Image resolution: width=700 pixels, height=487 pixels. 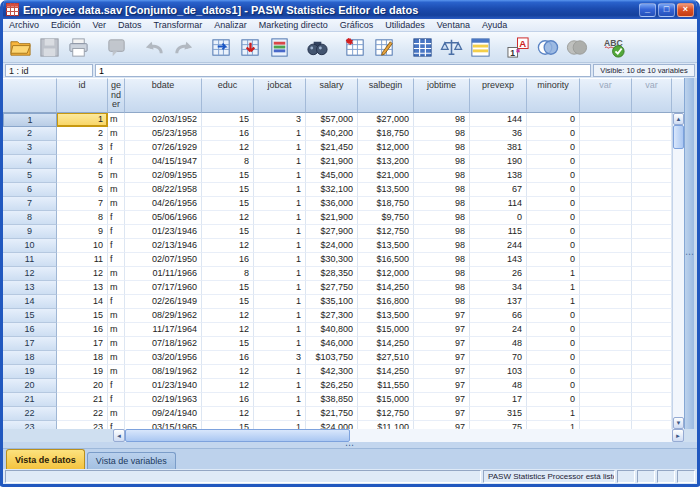 I want to click on find-button, so click(x=318, y=48).